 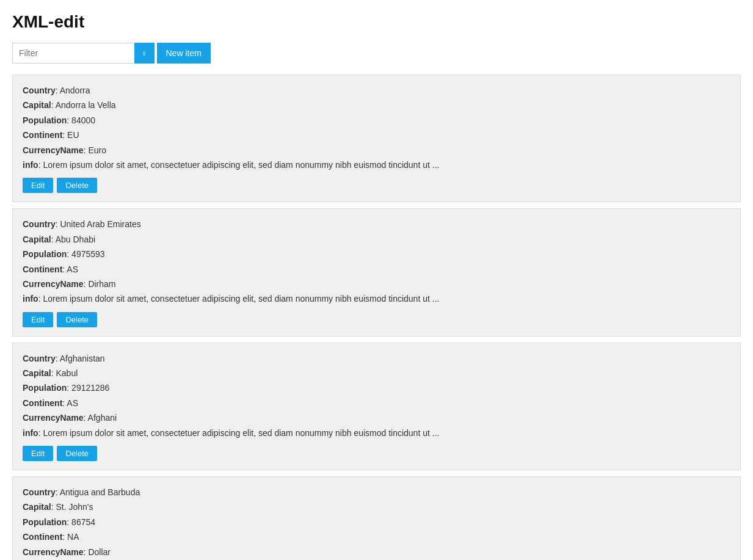 I want to click on field-country: Country: Antigua and Barbuda, so click(x=376, y=492).